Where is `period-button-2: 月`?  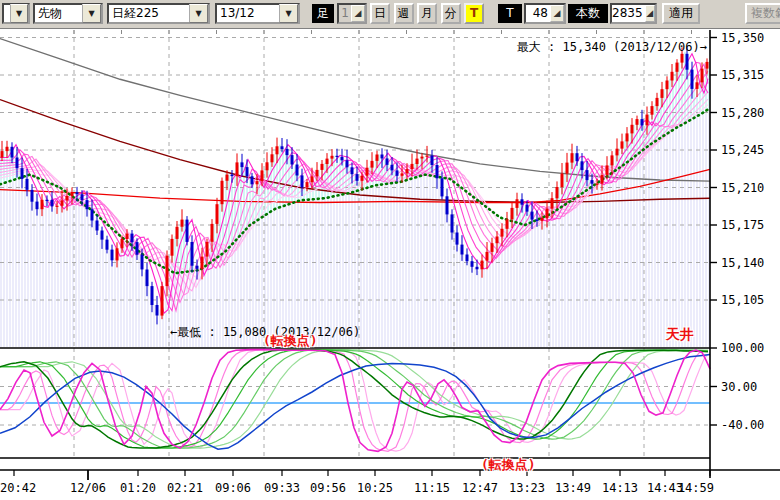 period-button-2: 月 is located at coordinates (427, 14).